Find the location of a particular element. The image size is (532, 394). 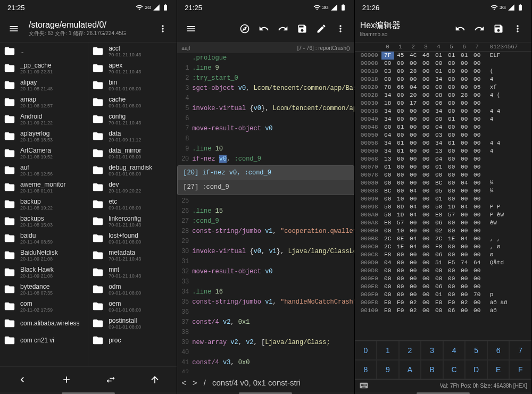

hex-byte: 06 is located at coordinates (439, 255).